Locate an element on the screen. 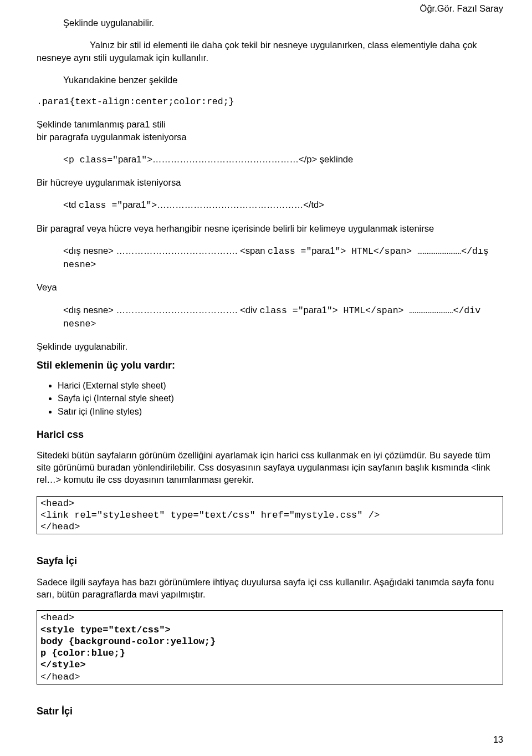  heading-satir: Satır İçi is located at coordinates (270, 711).